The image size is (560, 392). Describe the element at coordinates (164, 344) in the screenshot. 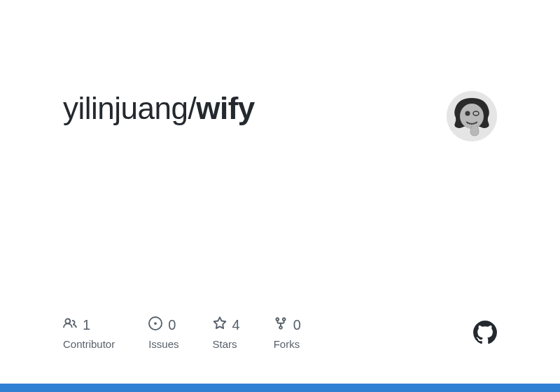

I see `stat-label: Issues` at that location.